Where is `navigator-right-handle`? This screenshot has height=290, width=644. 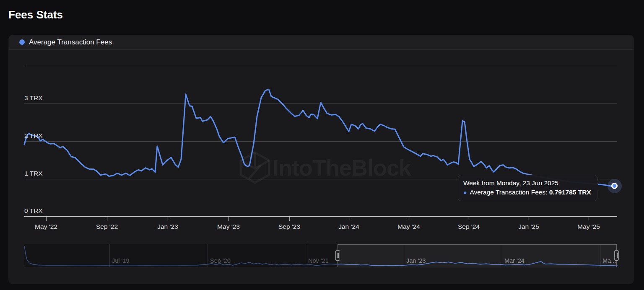
navigator-right-handle is located at coordinates (616, 256).